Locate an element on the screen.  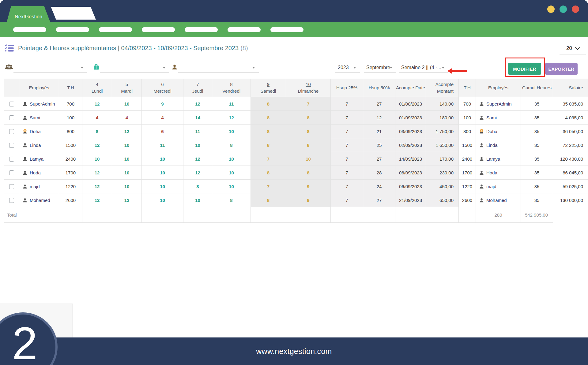
day-hours-cell: 8 is located at coordinates (198, 187).